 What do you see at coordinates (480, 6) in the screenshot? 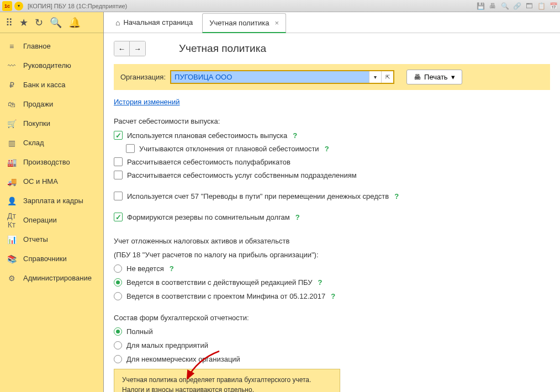
I see `save-icon: 💾` at bounding box center [480, 6].